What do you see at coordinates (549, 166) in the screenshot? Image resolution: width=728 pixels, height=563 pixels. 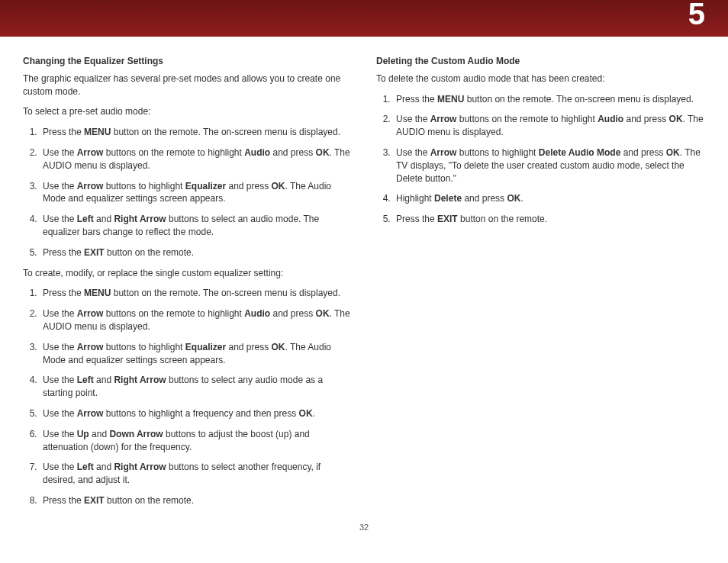 I see `list-item: Use the Arrow buttons to highlight Delet…` at bounding box center [549, 166].